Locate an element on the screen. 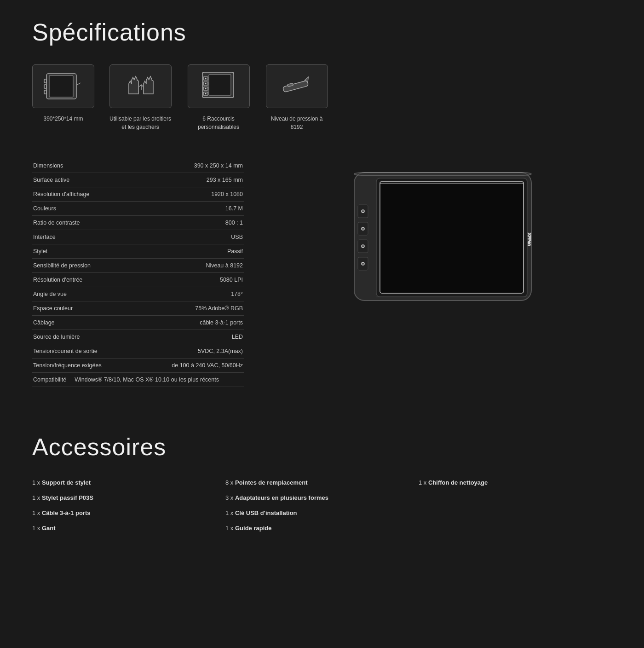 The image size is (644, 648). tablet-icon-box is located at coordinates (63, 87).